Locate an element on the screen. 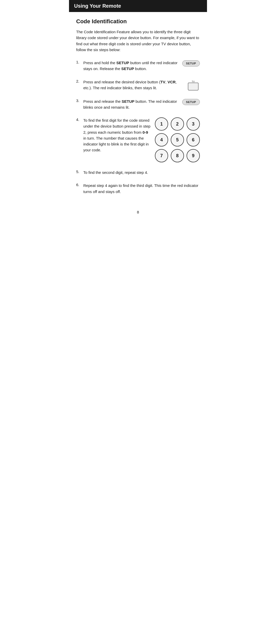 The image size is (276, 644). step-6-content: Repeat step 4 again to find the third di… is located at coordinates (142, 189).